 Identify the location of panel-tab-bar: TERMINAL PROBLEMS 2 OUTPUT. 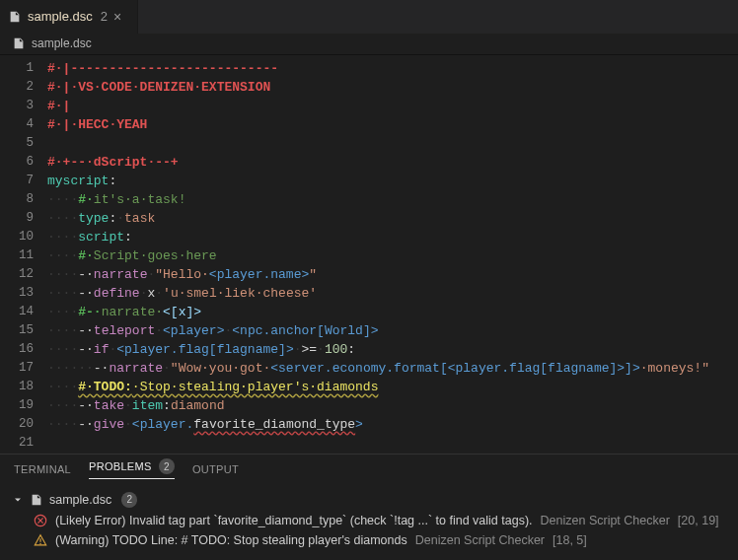
(369, 468).